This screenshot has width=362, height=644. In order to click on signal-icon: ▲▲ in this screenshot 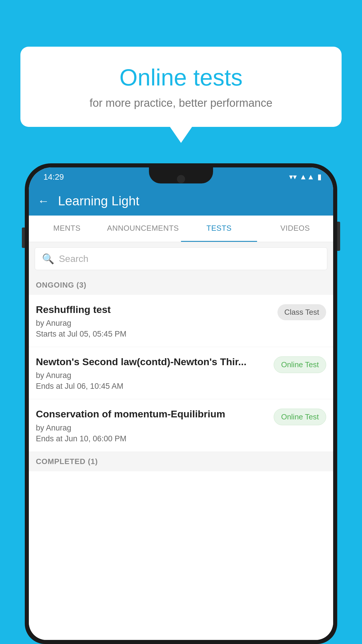, I will do `click(307, 177)`.